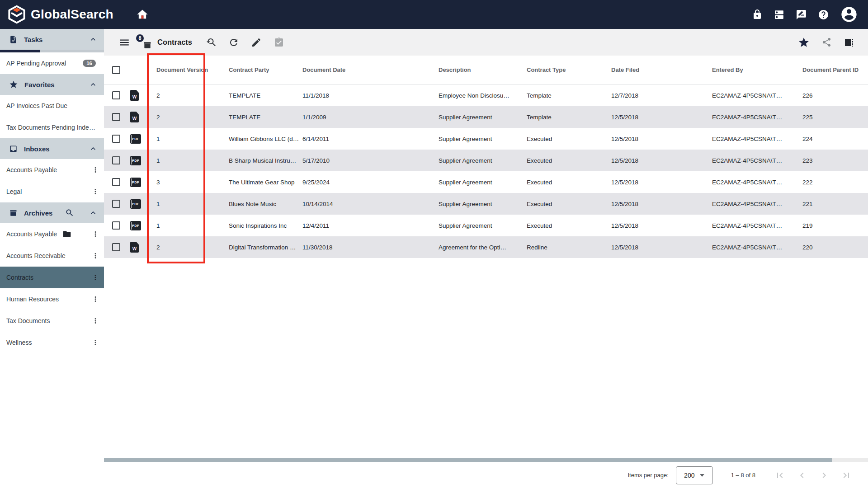 The height and width of the screenshot is (488, 868). Describe the element at coordinates (780, 475) in the screenshot. I see `first-page-icon` at that location.